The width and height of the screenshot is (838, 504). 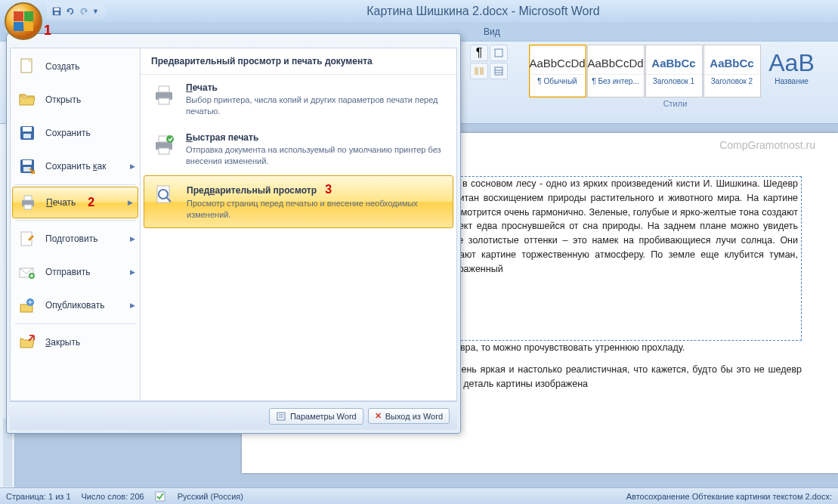 I want to click on menu-print: Печать 2 ▶, so click(x=76, y=203).